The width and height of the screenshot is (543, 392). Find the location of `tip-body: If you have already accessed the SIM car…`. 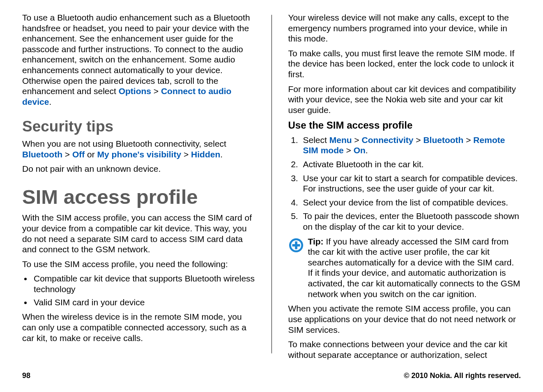

tip-body: If you have already accessed the SIM car… is located at coordinates (414, 268).